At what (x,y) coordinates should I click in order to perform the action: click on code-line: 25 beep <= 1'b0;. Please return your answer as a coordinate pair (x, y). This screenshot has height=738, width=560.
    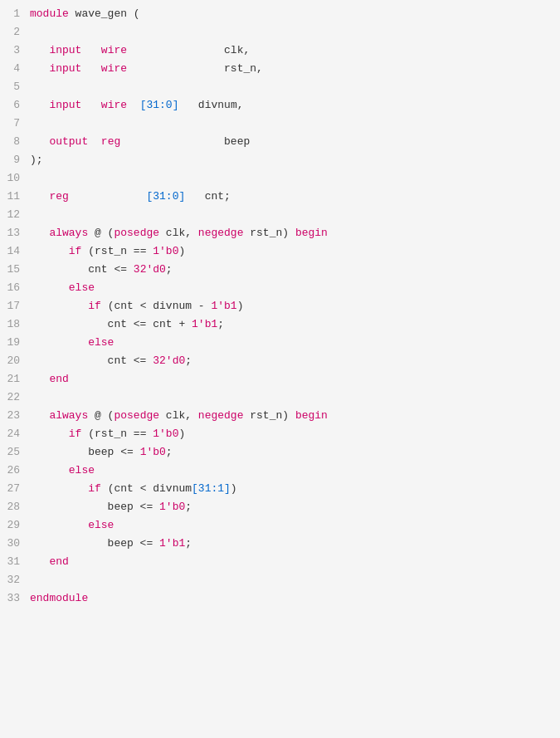
    Looking at the image, I should click on (280, 454).